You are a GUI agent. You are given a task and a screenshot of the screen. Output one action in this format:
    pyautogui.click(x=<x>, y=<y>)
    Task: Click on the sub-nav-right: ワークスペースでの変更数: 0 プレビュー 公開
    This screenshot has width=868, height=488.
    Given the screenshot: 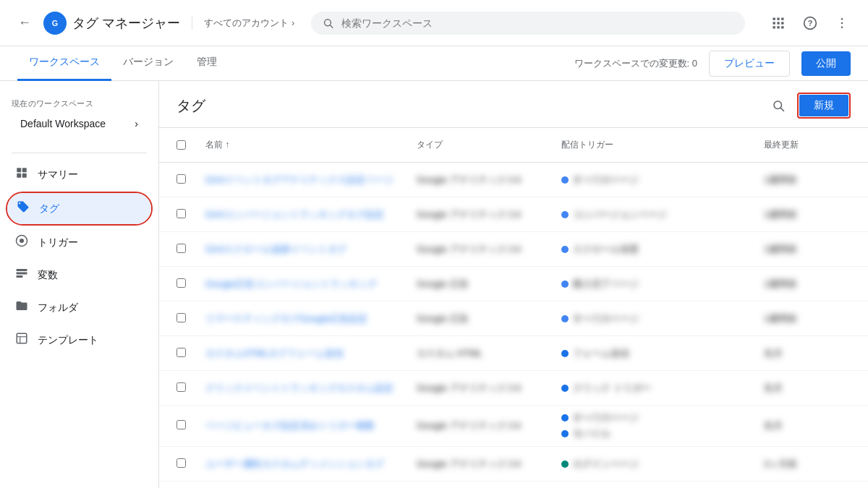 What is the action you would take?
    pyautogui.click(x=712, y=64)
    